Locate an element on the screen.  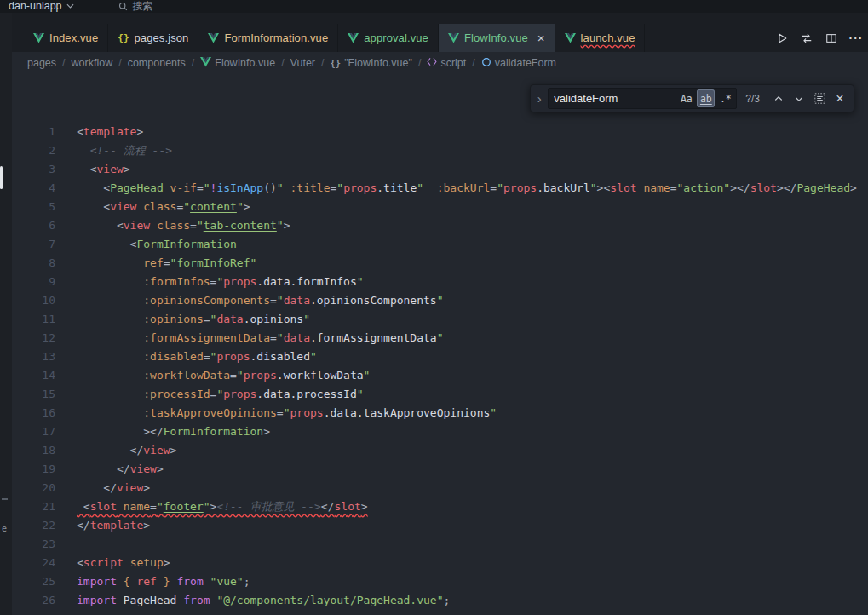
close-tab-icon: × is located at coordinates (542, 37).